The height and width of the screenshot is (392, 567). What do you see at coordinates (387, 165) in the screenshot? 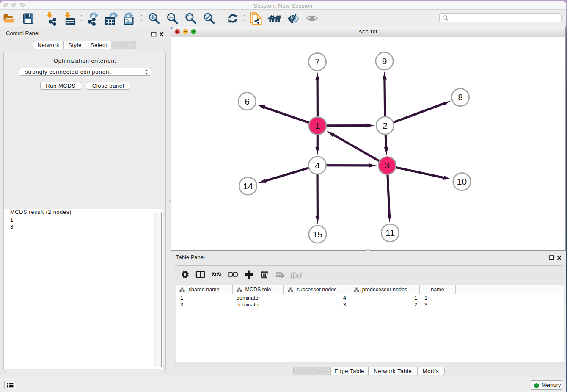
I see `svg-text: 3` at bounding box center [387, 165].